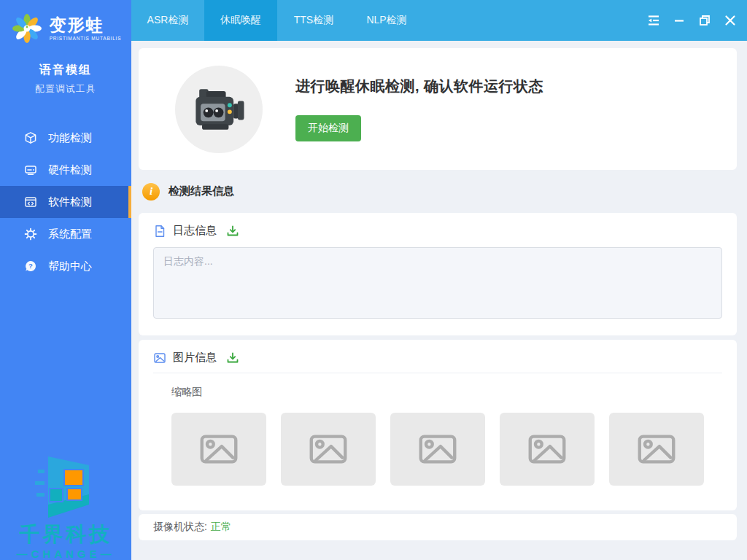 The height and width of the screenshot is (560, 747). I want to click on divider, so click(438, 373).